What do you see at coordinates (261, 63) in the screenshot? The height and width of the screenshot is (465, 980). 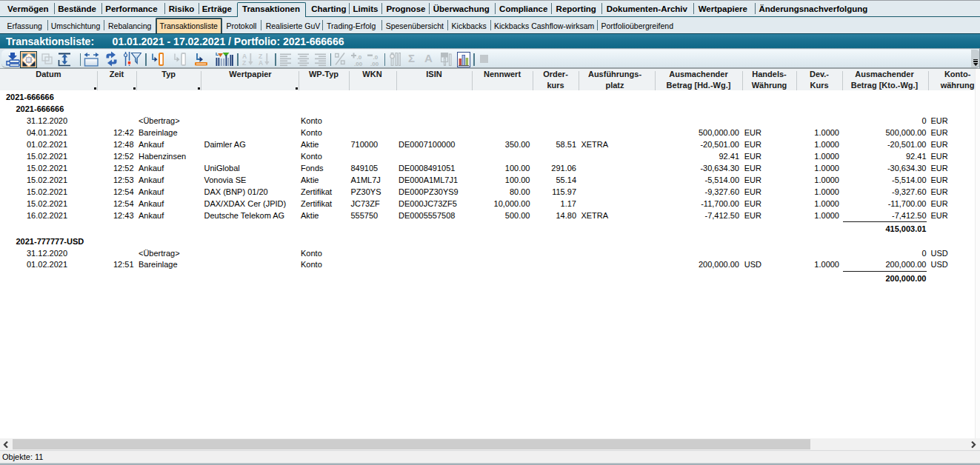 I see `svg-text: A` at bounding box center [261, 63].